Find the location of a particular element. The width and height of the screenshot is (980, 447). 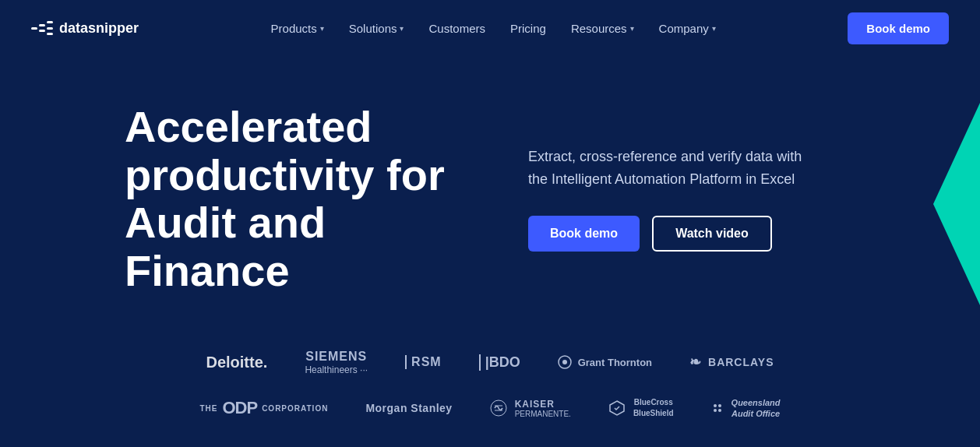

siemens-logo: SIEMENS Healthineers ··· is located at coordinates (337, 362).